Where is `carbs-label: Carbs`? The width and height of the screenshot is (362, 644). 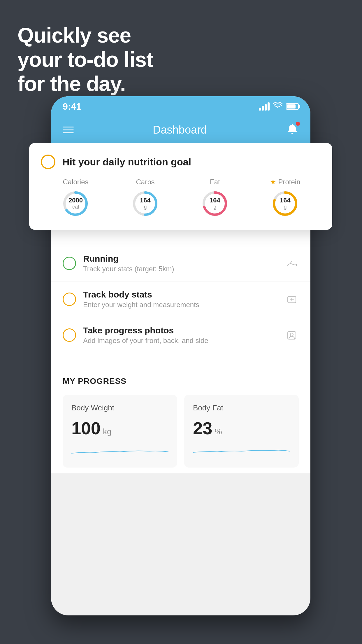
carbs-label: Carbs is located at coordinates (145, 182).